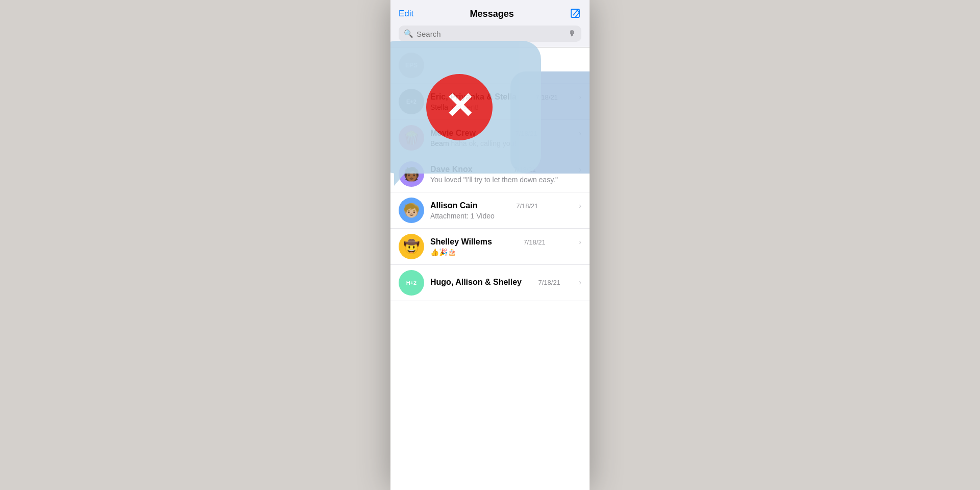 The image size is (980, 490). What do you see at coordinates (506, 206) in the screenshot?
I see `message-top: Allison Cain 7/18/21 ›` at bounding box center [506, 206].